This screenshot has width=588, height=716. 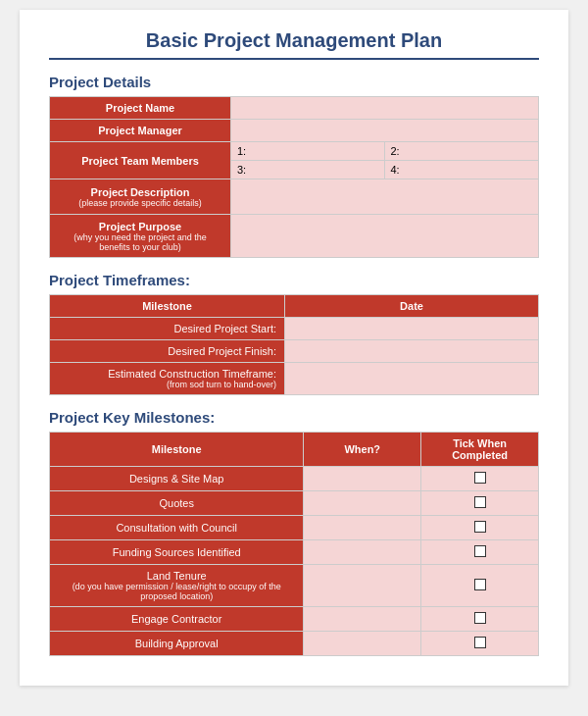 What do you see at coordinates (294, 45) in the screenshot?
I see `main-title: Basic Project Management Plan` at bounding box center [294, 45].